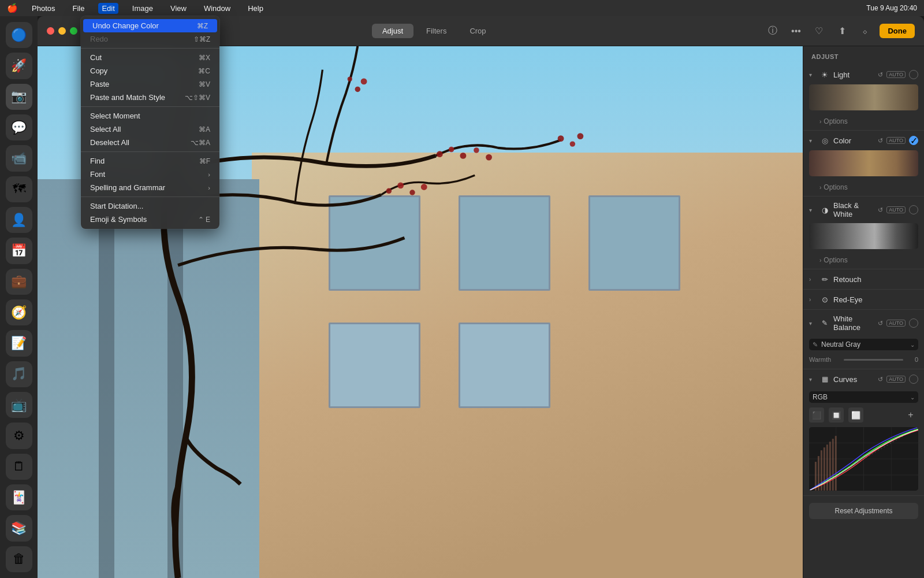 The height and width of the screenshot is (578, 924). Describe the element at coordinates (255, 8) in the screenshot. I see `menubar-help: Help` at that location.